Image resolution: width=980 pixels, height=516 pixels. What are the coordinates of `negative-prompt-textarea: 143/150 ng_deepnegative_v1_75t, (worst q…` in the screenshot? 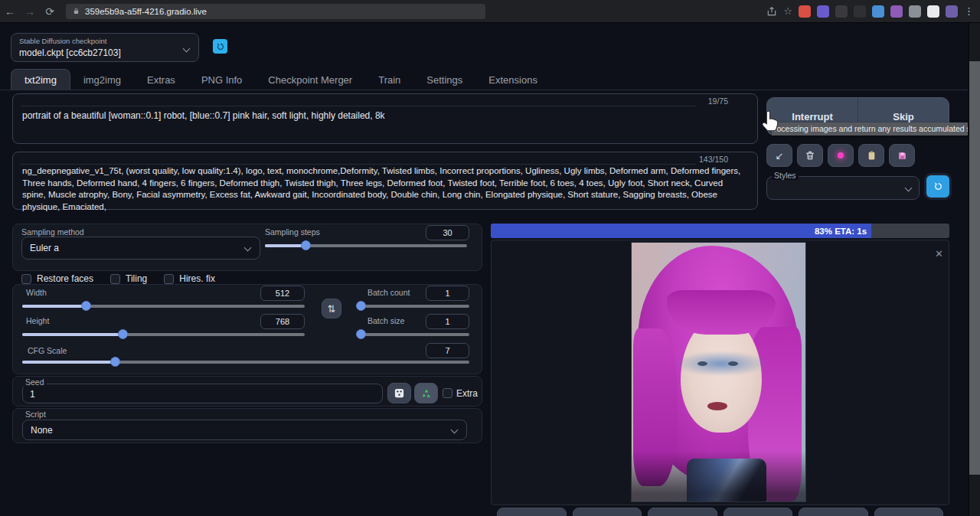 It's located at (385, 181).